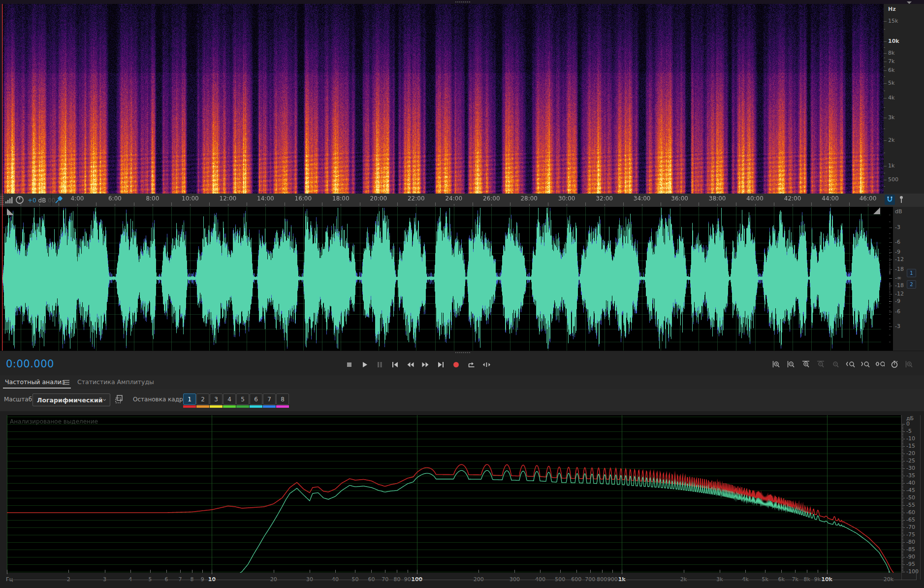 Image resolution: width=924 pixels, height=588 pixels. I want to click on reset-zoom-timer-button, so click(894, 364).